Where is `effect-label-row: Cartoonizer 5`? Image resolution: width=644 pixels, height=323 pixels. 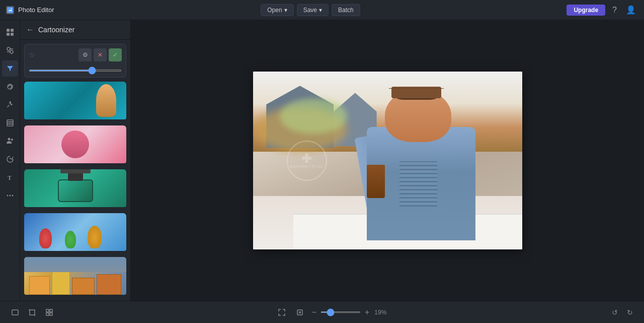
effect-label-row: Cartoonizer 5 is located at coordinates (75, 252).